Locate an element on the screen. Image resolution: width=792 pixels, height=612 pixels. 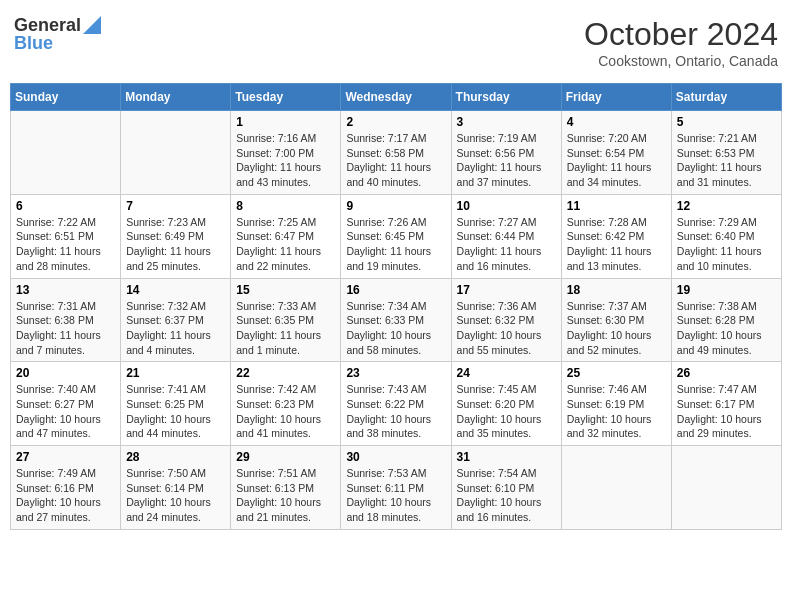
day-info: Sunrise: 7:27 AMSunset: 6:44 PMDaylight:… is located at coordinates (506, 244).